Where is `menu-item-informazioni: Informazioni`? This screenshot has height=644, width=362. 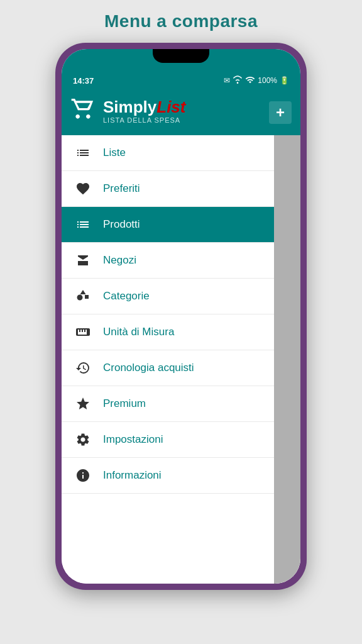 menu-item-informazioni: Informazioni is located at coordinates (168, 475).